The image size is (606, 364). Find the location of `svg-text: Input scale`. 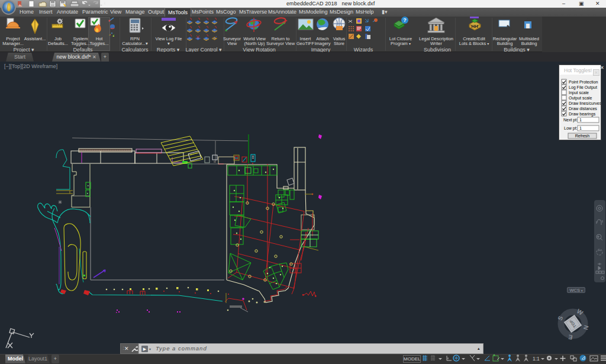

svg-text: Input scale is located at coordinates (579, 93).